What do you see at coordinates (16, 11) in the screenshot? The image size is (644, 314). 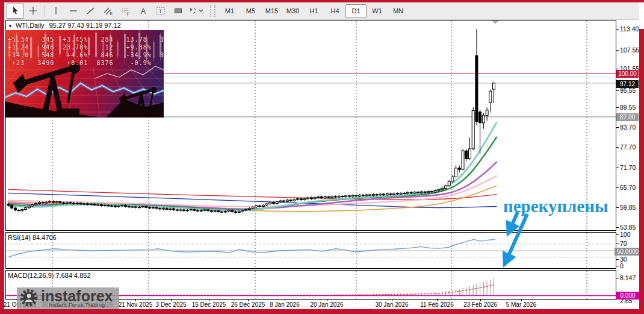 I see `tool-cursor-button` at bounding box center [16, 11].